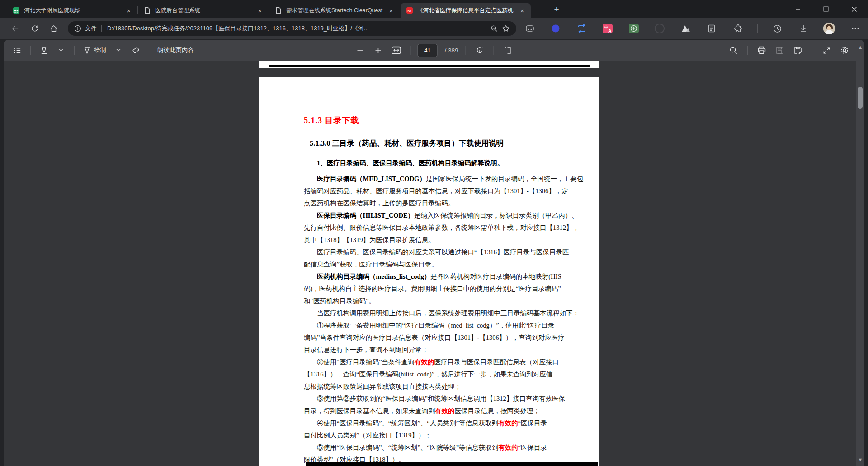 Image resolution: width=868 pixels, height=466 pixels. What do you see at coordinates (712, 29) in the screenshot?
I see `notes-extension-button` at bounding box center [712, 29].